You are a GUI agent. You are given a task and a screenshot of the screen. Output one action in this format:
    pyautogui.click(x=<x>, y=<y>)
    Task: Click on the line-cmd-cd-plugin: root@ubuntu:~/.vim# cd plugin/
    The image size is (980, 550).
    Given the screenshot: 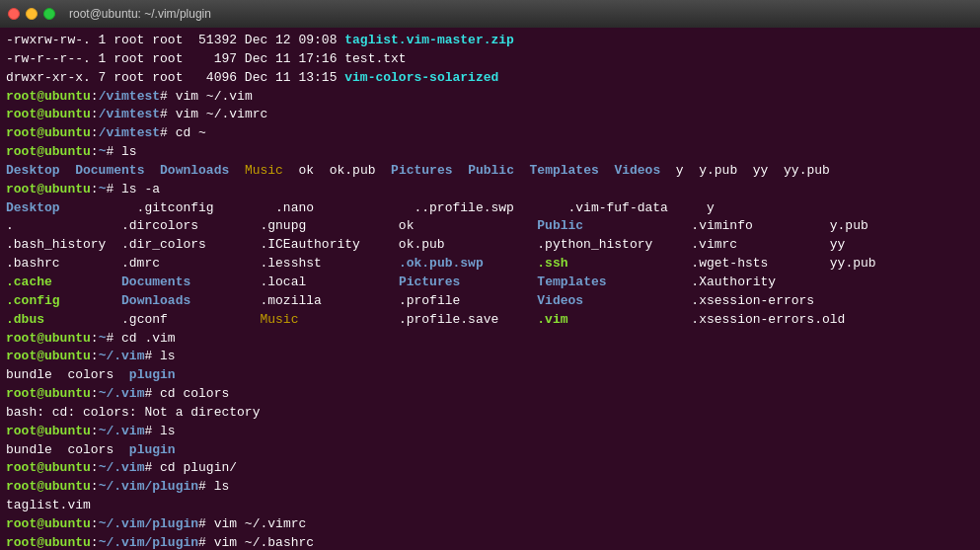 What is the action you would take?
    pyautogui.click(x=490, y=468)
    